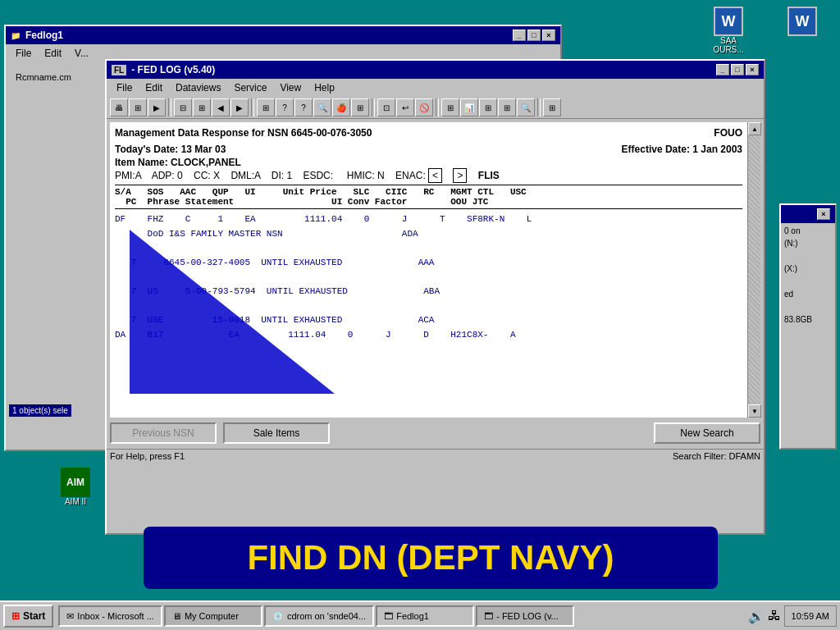 The image size is (840, 630). Describe the element at coordinates (435, 70) in the screenshot. I see `fedlog-titlebar: FL - FED LOG (v5.40) _ □ ×` at that location.